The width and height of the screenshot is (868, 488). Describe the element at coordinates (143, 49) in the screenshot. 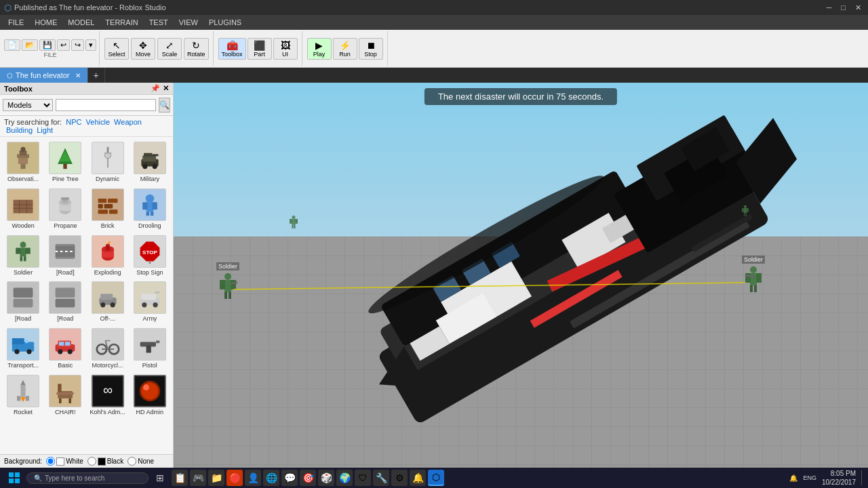

I see `move-btn: ✥Move` at that location.